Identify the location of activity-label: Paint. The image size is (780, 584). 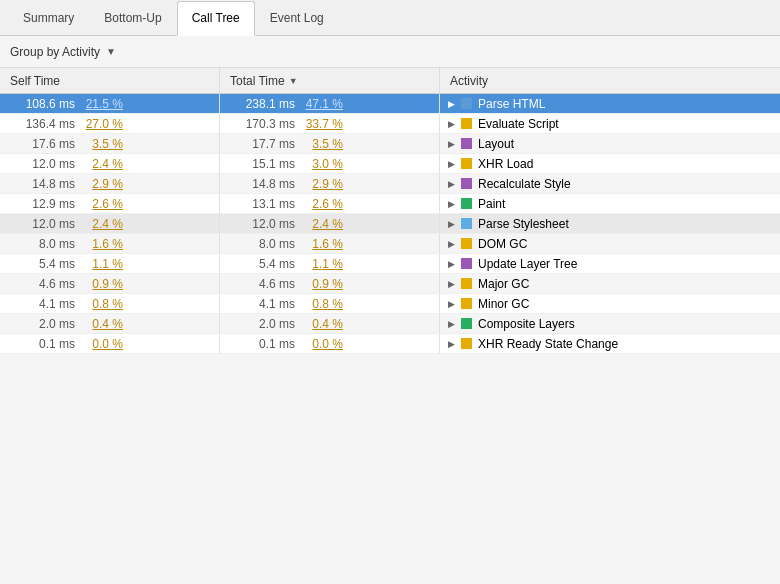
(492, 204).